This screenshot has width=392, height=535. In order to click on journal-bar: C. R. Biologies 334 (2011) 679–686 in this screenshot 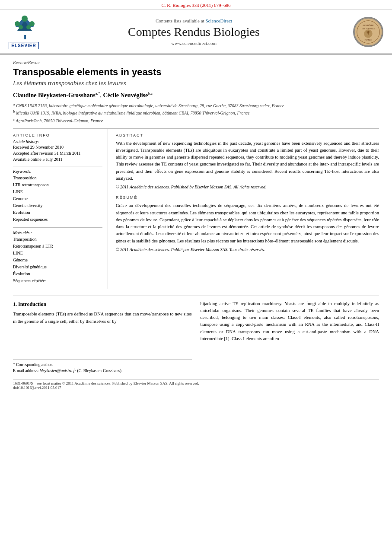, I will do `click(196, 5)`.